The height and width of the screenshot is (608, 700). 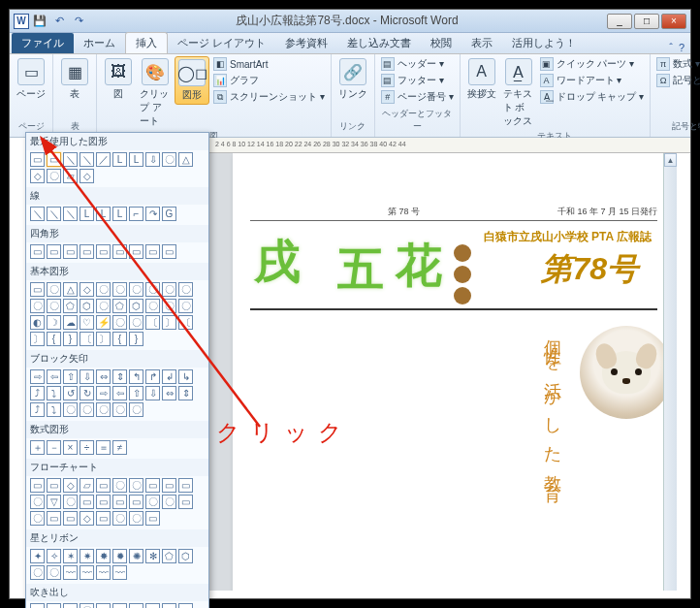 I want to click on shape-option: ⇕, so click(x=120, y=376).